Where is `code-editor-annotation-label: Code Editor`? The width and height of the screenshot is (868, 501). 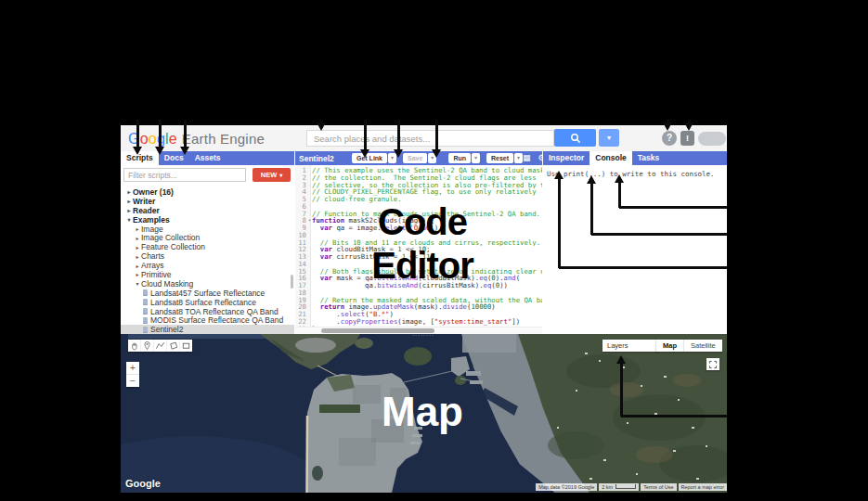 code-editor-annotation-label: Code Editor is located at coordinates (422, 244).